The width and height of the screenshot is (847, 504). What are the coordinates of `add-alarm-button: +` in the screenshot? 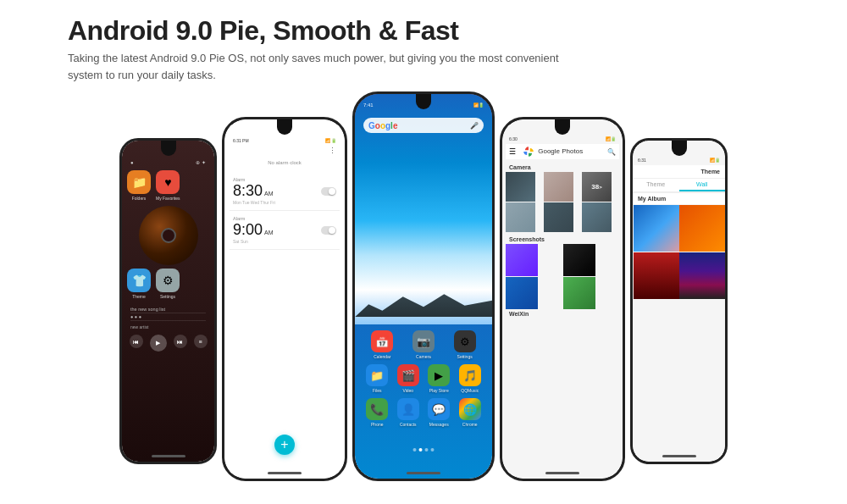 It's located at (285, 445).